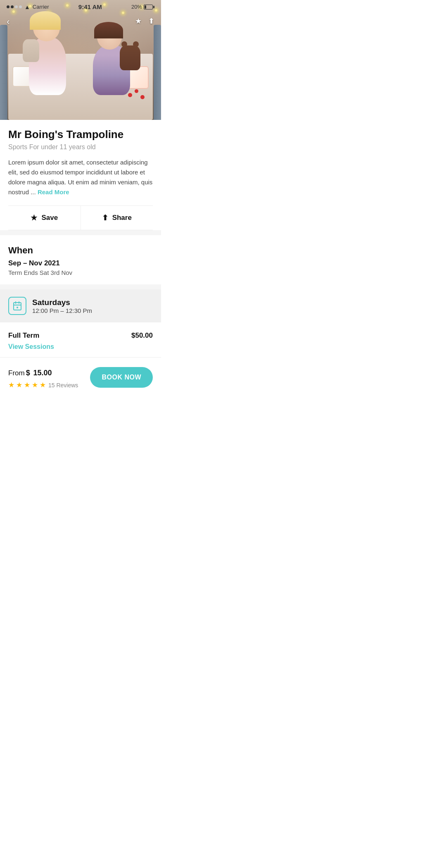 The height and width of the screenshot is (868, 446). What do you see at coordinates (81, 177) in the screenshot?
I see `activity-description: Lorem ipsum dolor sit amet, consectetur …` at bounding box center [81, 177].